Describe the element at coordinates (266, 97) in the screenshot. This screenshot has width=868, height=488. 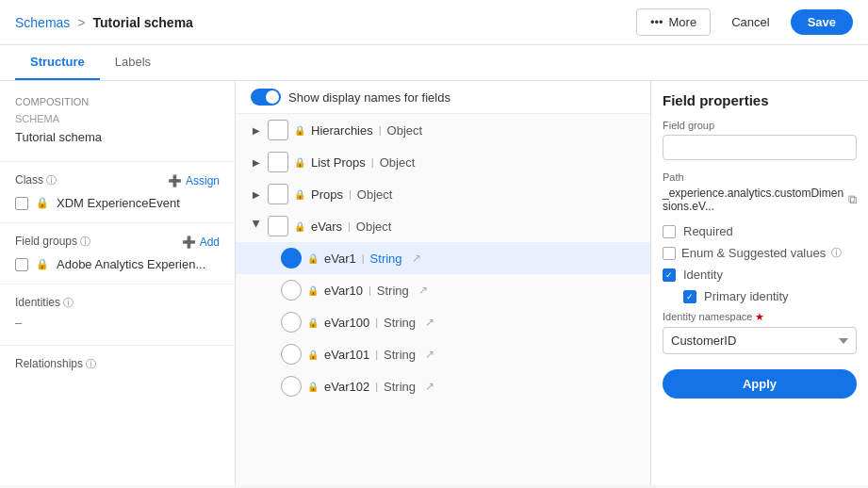
I see `display-names-toggle` at that location.